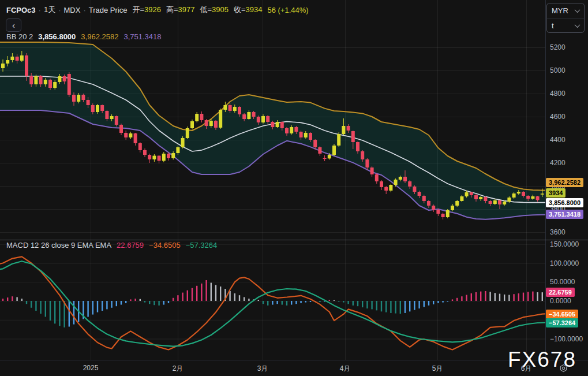 The image size is (588, 376). Describe the element at coordinates (557, 117) in the screenshot. I see `price-tick: 4600` at that location.